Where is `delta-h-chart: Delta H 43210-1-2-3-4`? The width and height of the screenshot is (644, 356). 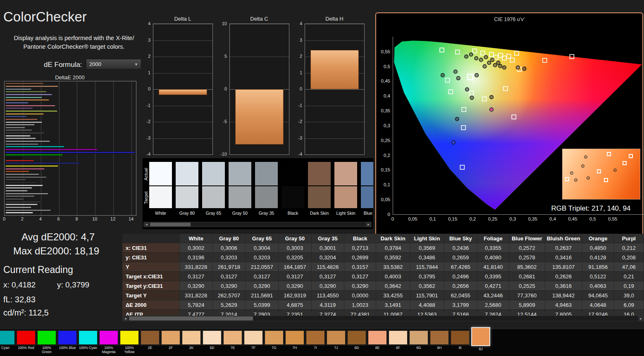
delta-h-chart: Delta H 43210-1-2-3-4 is located at coordinates (329, 86).